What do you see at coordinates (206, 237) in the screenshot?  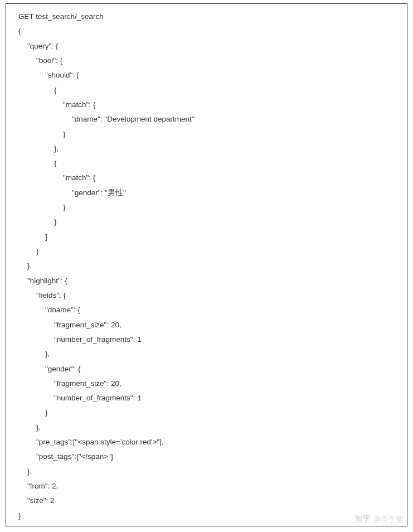 I see `code-line: ]` at bounding box center [206, 237].